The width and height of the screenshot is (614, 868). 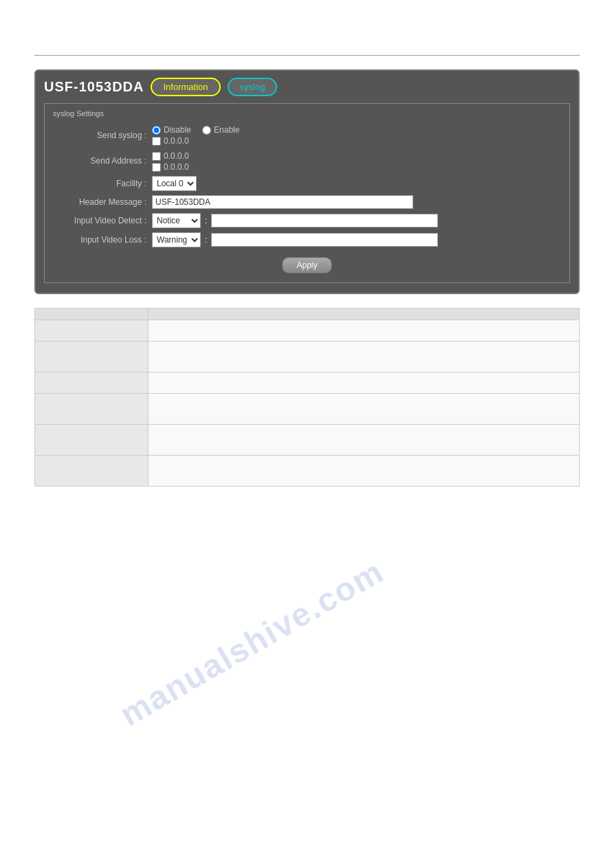 I want to click on info-table-col2-header, so click(x=364, y=315).